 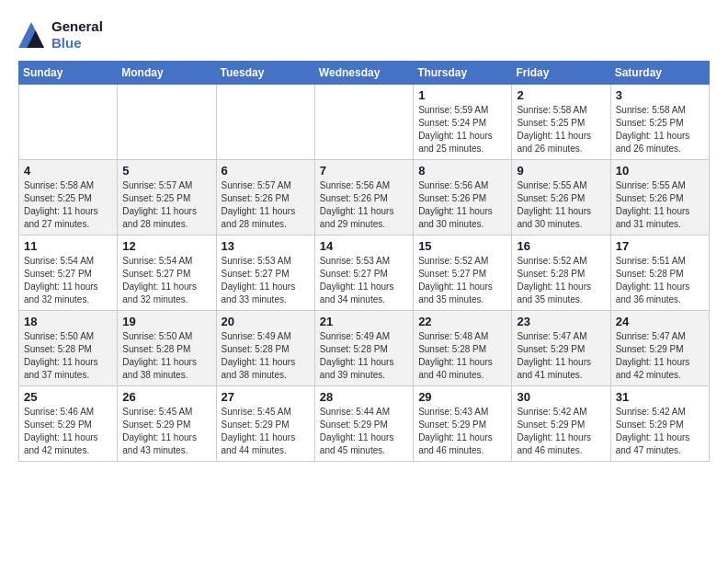 I want to click on day-number: 16, so click(x=561, y=247).